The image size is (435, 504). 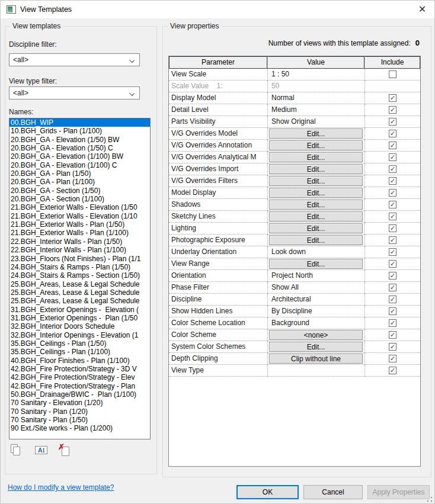 I want to click on template-name-item: 20.BGH_GA - Elevation (1/50) BW, so click(x=79, y=140).